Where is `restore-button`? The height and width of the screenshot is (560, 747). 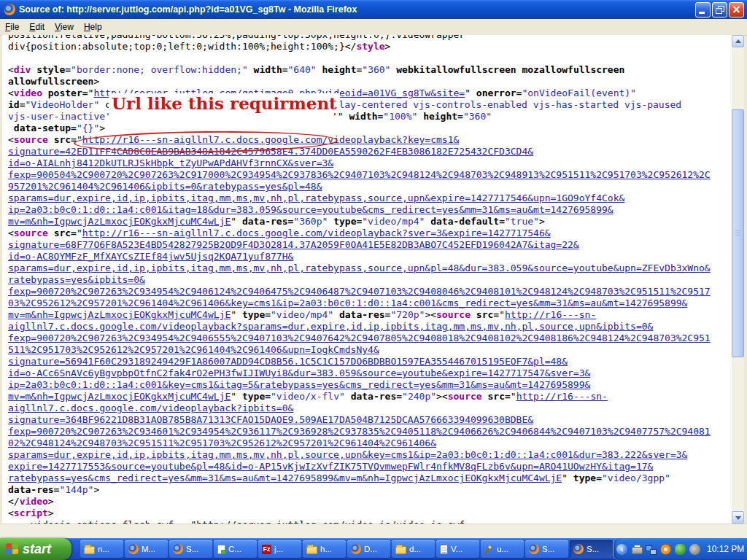 restore-button is located at coordinates (719, 10).